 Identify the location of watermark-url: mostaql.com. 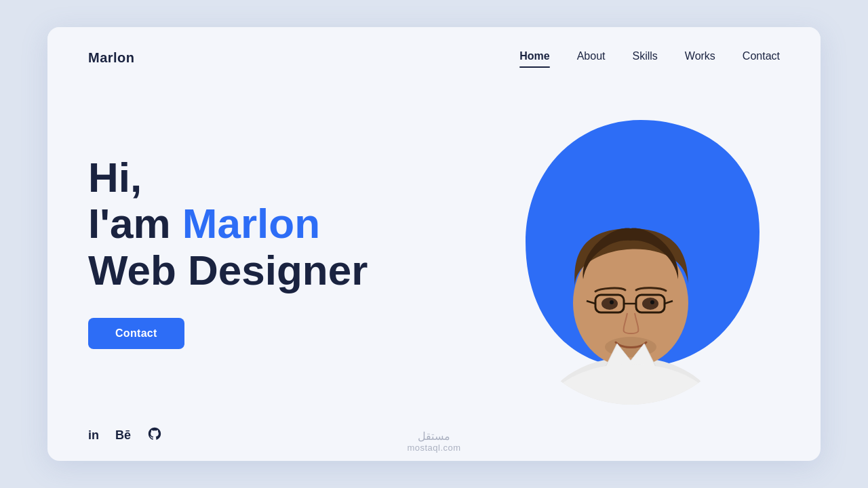
(434, 447).